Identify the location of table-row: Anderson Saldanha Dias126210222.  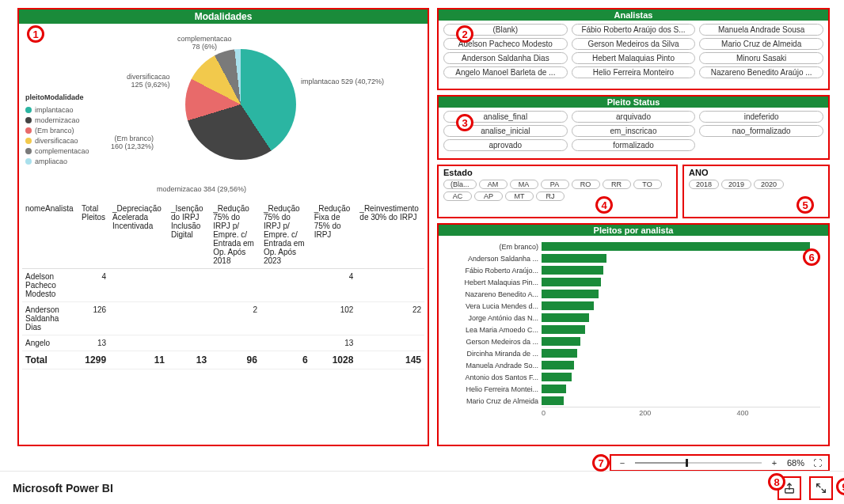
(223, 319).